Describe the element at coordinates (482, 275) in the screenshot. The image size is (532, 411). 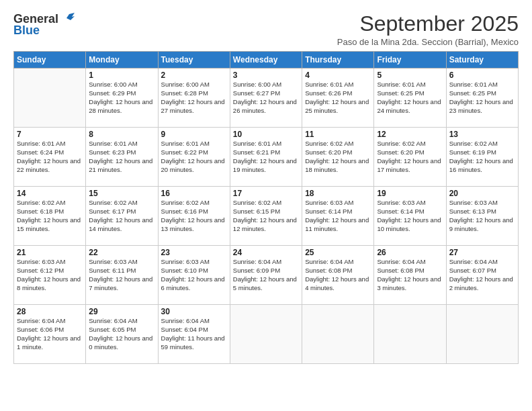
I see `day-detail: Sunrise: 6:04 AMSunset: 6:07 PMDaylight:…` at that location.